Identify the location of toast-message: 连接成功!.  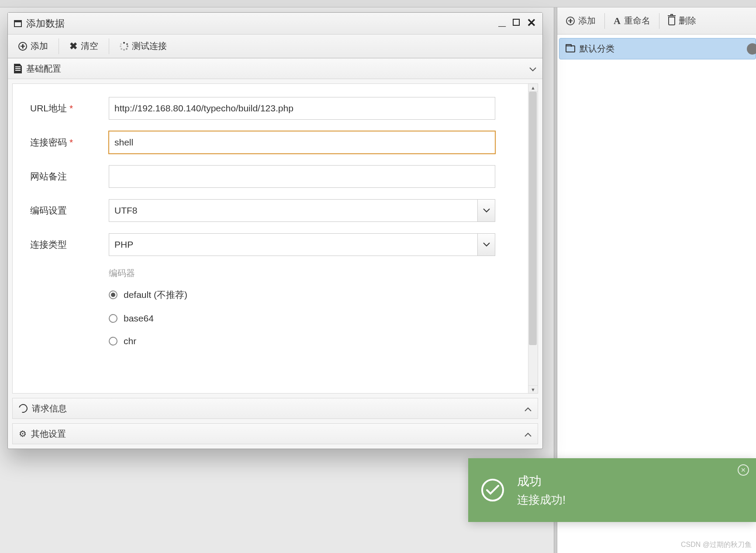
(542, 500).